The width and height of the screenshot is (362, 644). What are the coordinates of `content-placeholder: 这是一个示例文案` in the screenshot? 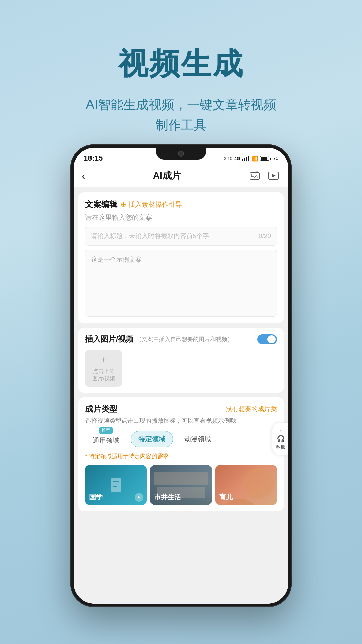 It's located at (116, 260).